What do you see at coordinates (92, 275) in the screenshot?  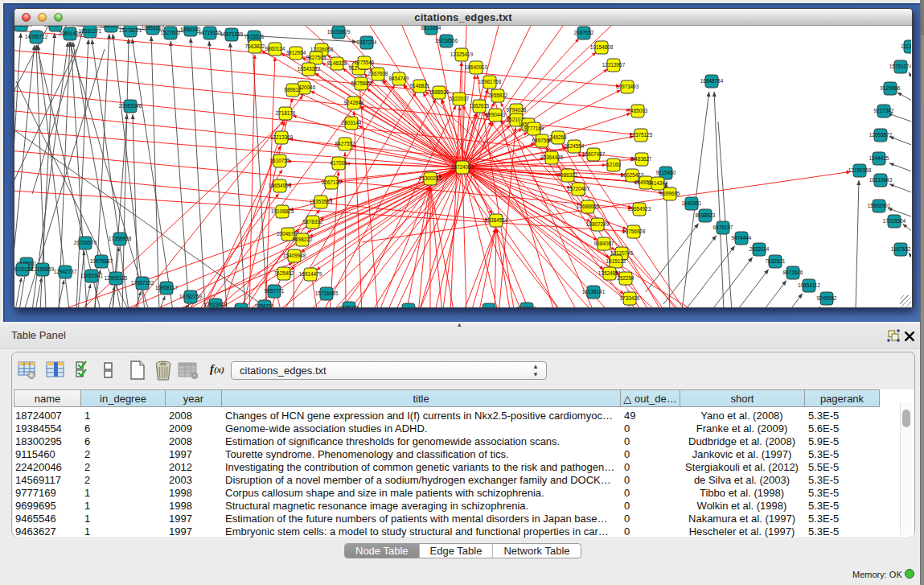 I see `svg-text: 11451941` at bounding box center [92, 275].